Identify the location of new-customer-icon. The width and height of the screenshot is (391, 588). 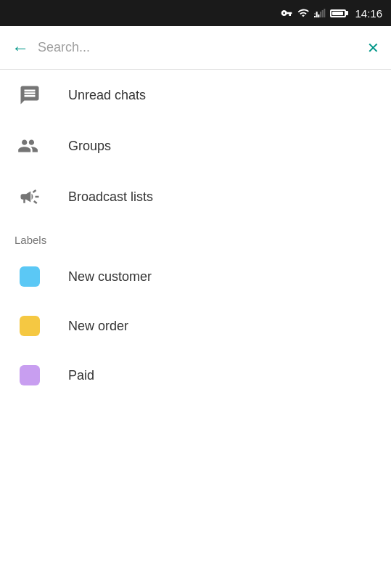
(30, 277).